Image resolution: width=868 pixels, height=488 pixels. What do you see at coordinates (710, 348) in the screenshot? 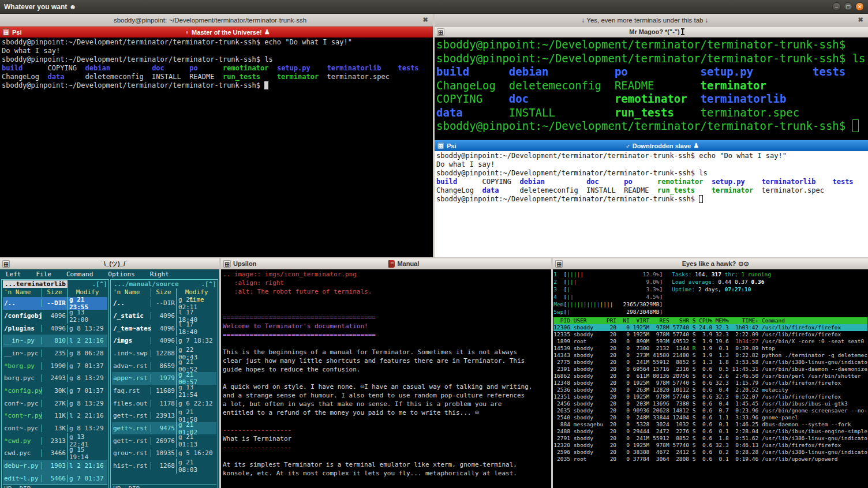
I see `process-row: 14539 sboddy 20 0 7300 2132 1344 R 1.9 0…` at bounding box center [710, 348].